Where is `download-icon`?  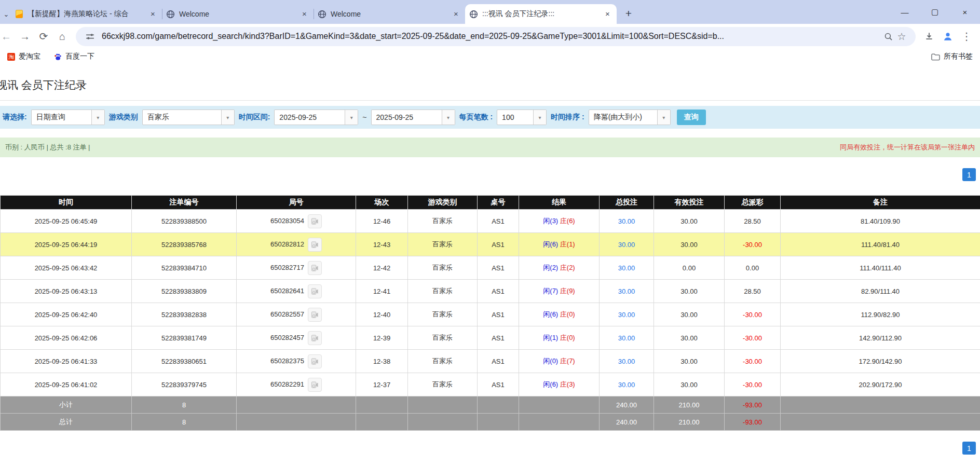
download-icon is located at coordinates (929, 36).